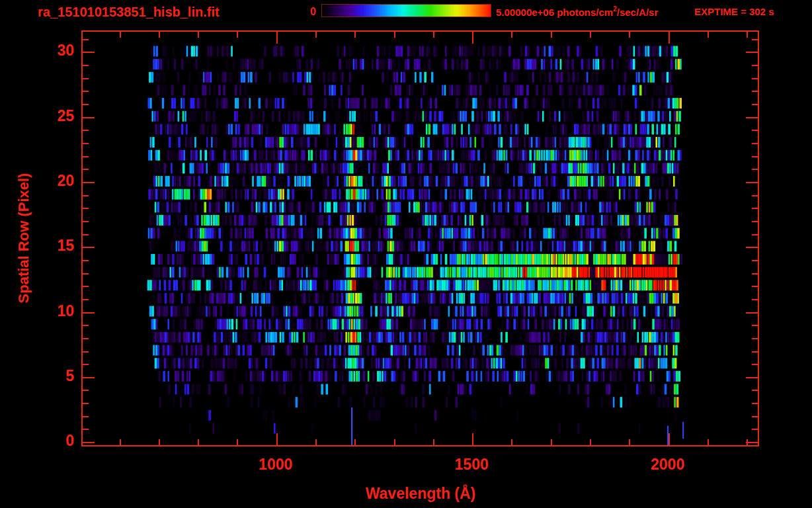 This screenshot has width=812, height=508. Describe the element at coordinates (50, 50) in the screenshot. I see `y-tick-label: 30` at that location.